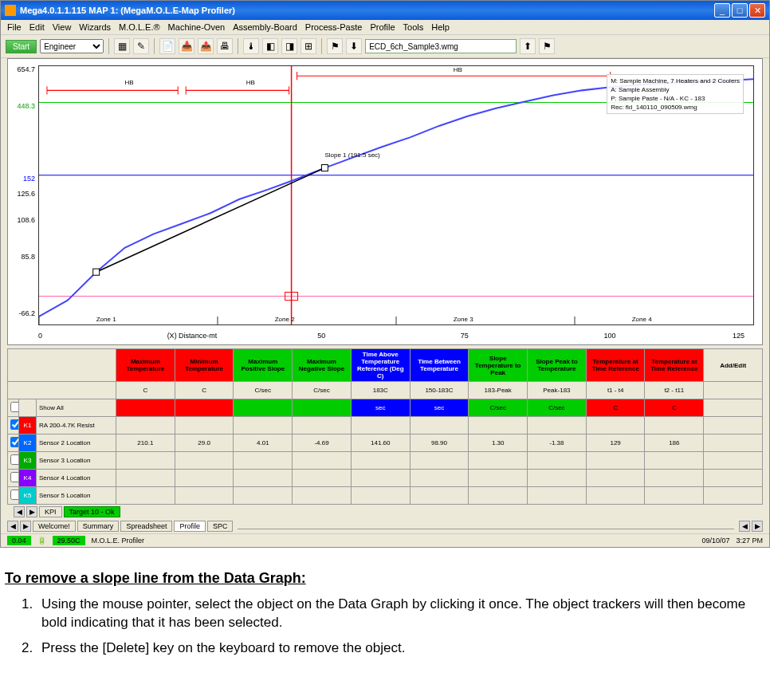 This screenshot has height=700, width=770. Describe the element at coordinates (335, 46) in the screenshot. I see `toolbar-flag-icon: ⚑` at that location.